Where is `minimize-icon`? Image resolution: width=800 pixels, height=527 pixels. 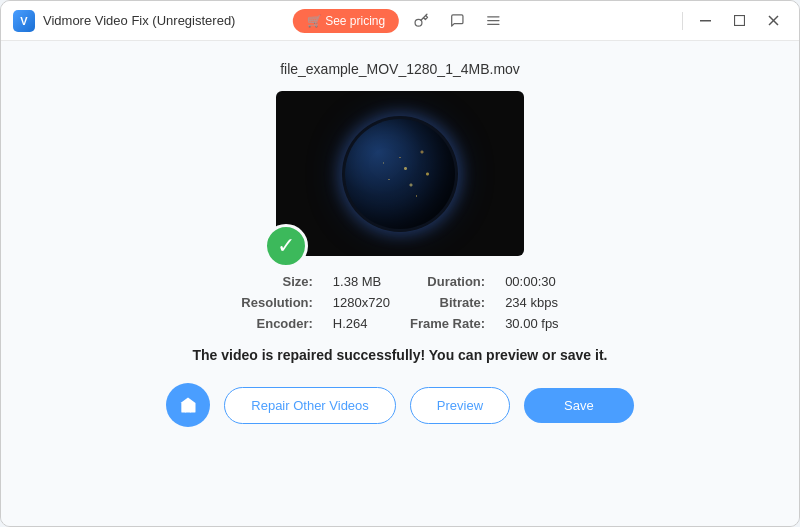 minimize-icon is located at coordinates (706, 21).